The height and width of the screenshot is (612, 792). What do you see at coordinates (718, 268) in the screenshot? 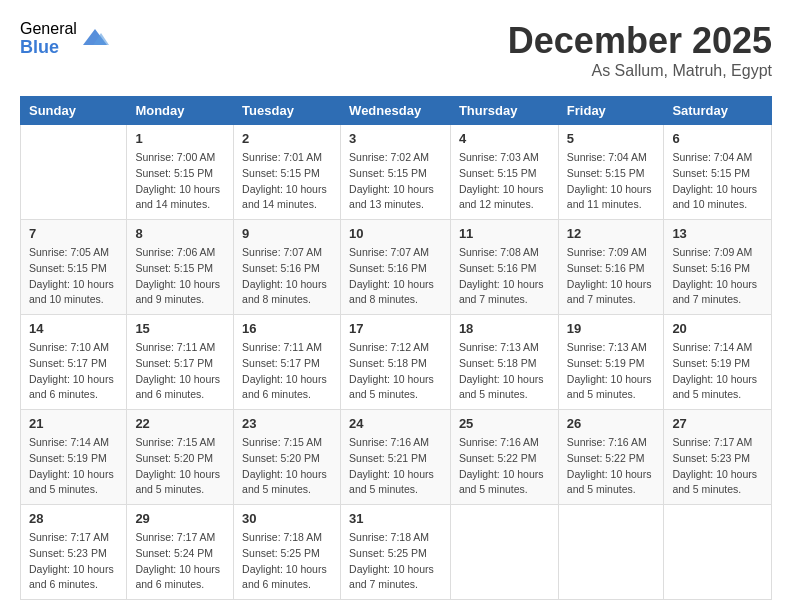
I see `calendar-cell: 13Sunrise: 7:09 AMSunset: 5:16 PMDayligh…` at bounding box center [718, 268].